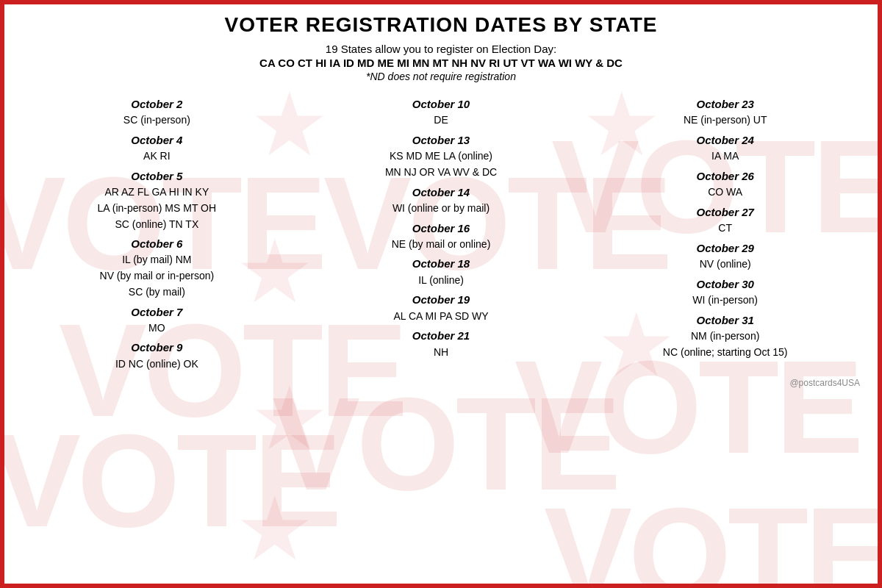 The width and height of the screenshot is (882, 588). Describe the element at coordinates (441, 76) in the screenshot. I see `subtitle-nd: *ND does not require registration` at that location.